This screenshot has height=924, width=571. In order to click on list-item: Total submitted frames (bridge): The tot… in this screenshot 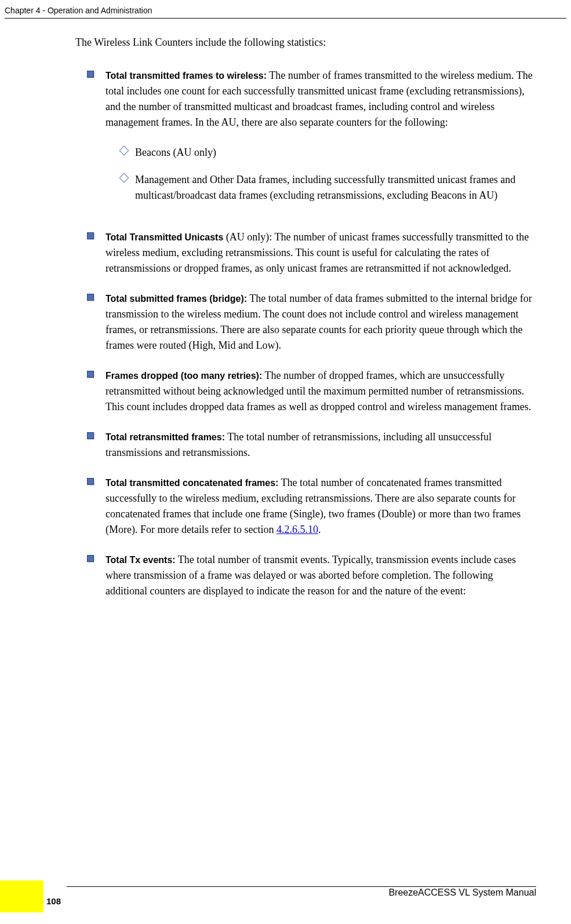, I will do `click(312, 322)`.